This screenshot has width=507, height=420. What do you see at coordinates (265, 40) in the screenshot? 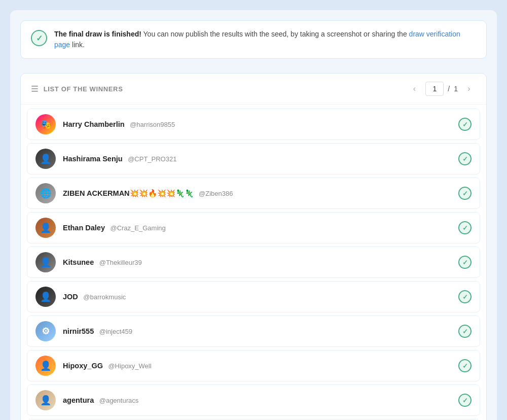
I see `notice-text: The final draw is finished! You can now …` at bounding box center [265, 40].